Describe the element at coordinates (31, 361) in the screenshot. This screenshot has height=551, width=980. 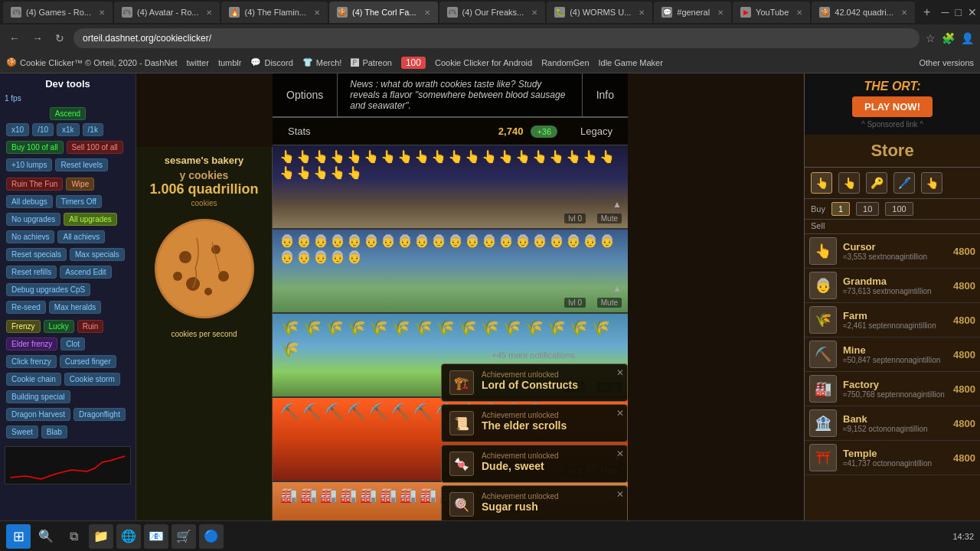
I see `clickfrenzy-button: Click frenzy` at that location.